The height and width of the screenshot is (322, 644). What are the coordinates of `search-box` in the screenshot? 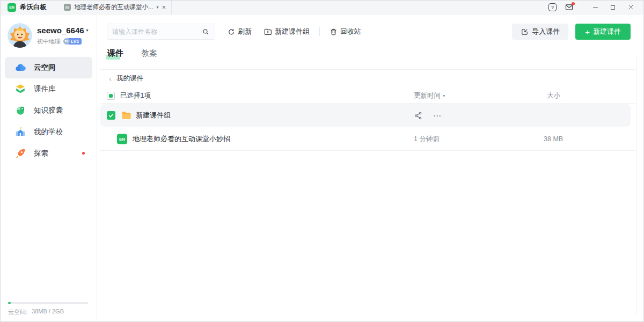 It's located at (161, 32).